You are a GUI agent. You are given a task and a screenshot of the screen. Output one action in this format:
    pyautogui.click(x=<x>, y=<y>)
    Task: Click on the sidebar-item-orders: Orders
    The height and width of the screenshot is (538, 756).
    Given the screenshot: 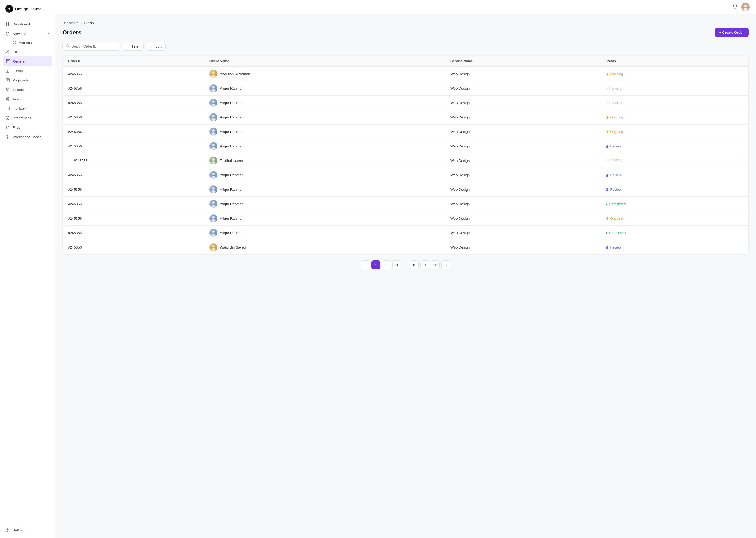 What is the action you would take?
    pyautogui.click(x=27, y=61)
    